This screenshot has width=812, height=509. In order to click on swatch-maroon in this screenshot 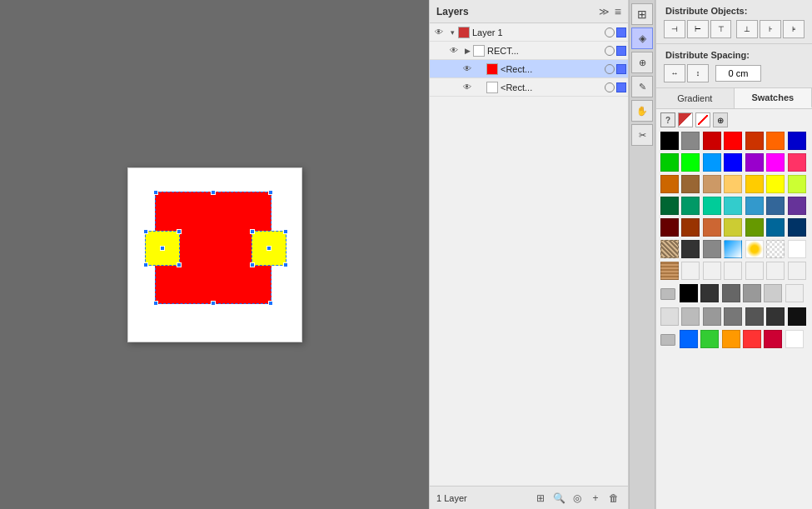, I will do `click(690, 227)`.